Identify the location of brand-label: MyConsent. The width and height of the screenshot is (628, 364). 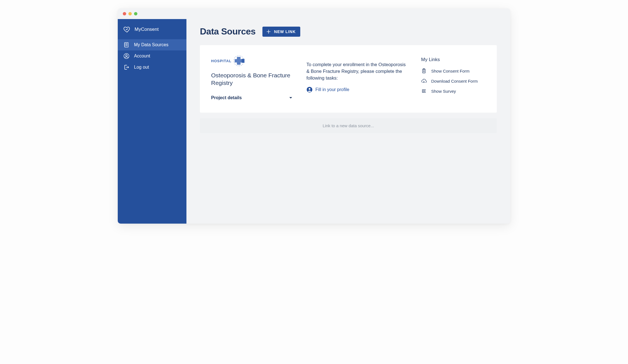
(147, 29).